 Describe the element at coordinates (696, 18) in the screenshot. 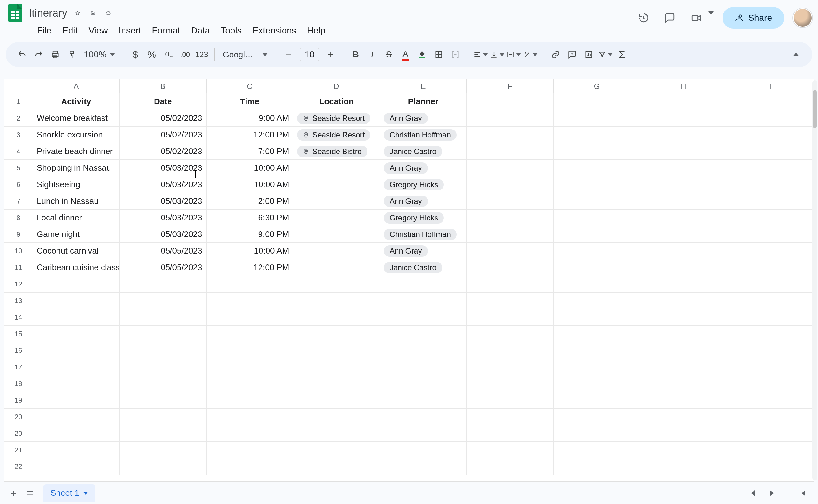

I see `meet-icon` at that location.